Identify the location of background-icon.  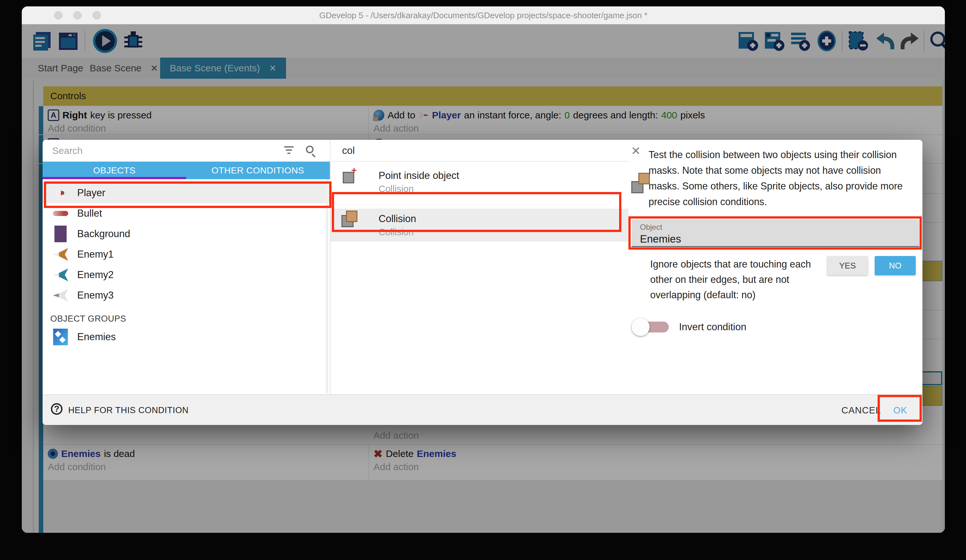
(61, 234).